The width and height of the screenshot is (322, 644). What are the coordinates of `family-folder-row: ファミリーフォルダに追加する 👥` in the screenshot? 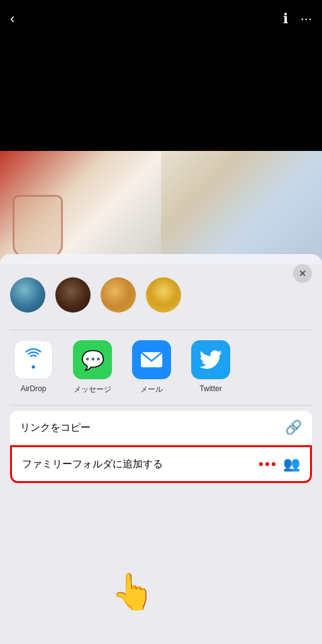 It's located at (161, 464).